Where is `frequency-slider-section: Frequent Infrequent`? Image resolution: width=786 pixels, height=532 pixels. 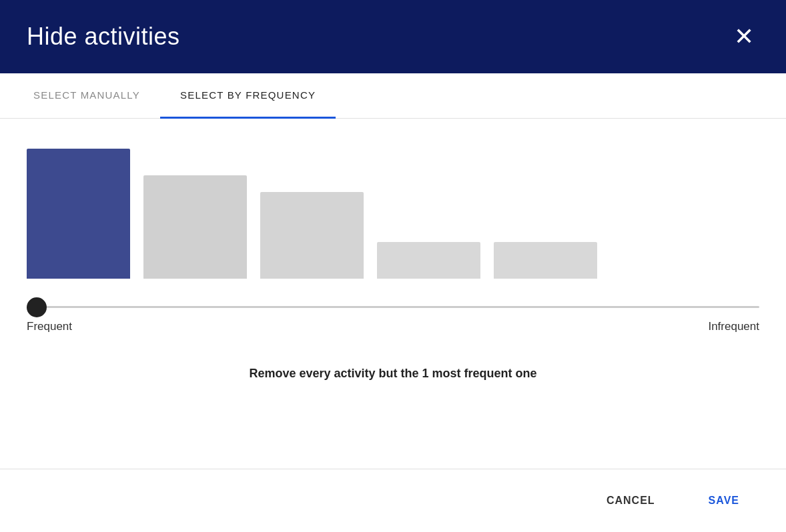
frequency-slider-section: Frequent Infrequent is located at coordinates (393, 316).